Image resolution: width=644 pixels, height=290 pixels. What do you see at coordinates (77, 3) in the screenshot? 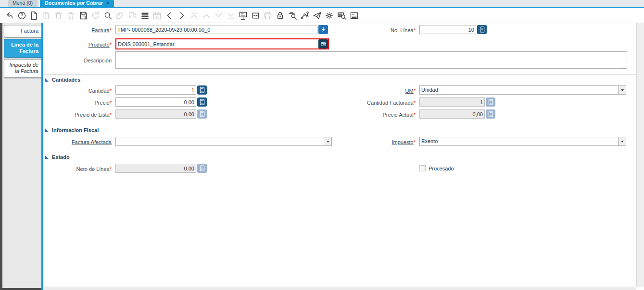
I see `tab-documentos-por-cobrar: Documentos por Cobrar ×` at bounding box center [77, 3].